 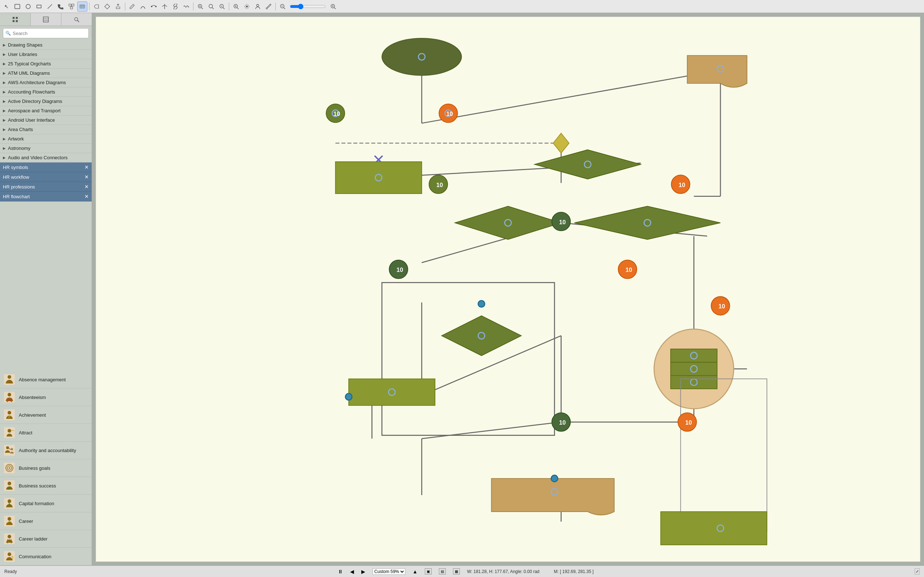 What do you see at coordinates (363, 572) in the screenshot?
I see `next-page-btn: ▶` at bounding box center [363, 572].